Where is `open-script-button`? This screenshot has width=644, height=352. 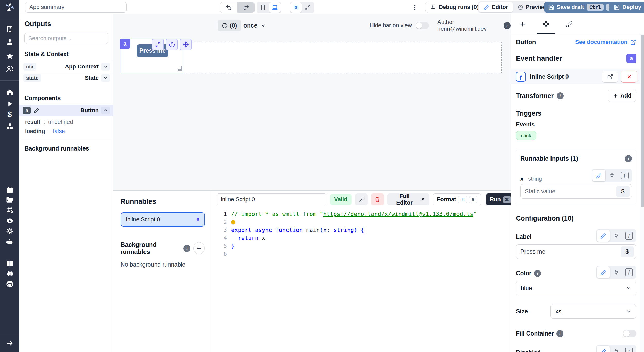 open-script-button is located at coordinates (610, 77).